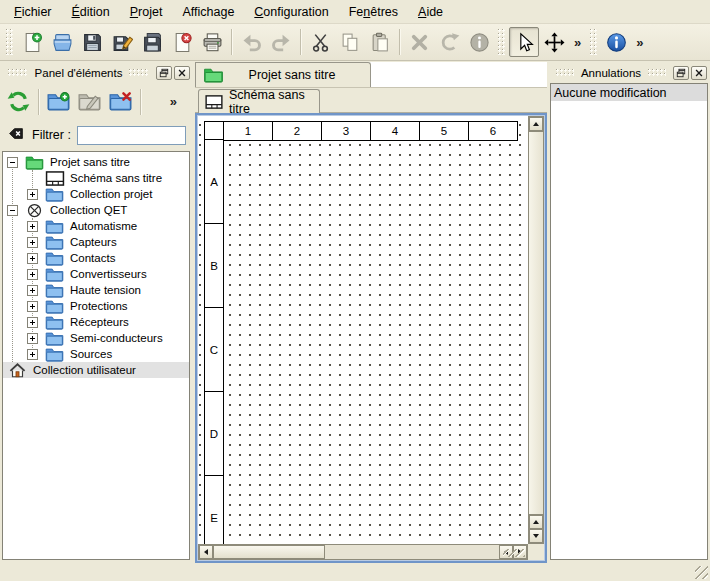 This screenshot has height=581, width=710. What do you see at coordinates (412, 552) in the screenshot?
I see `horizontal-scroll-trough` at bounding box center [412, 552].